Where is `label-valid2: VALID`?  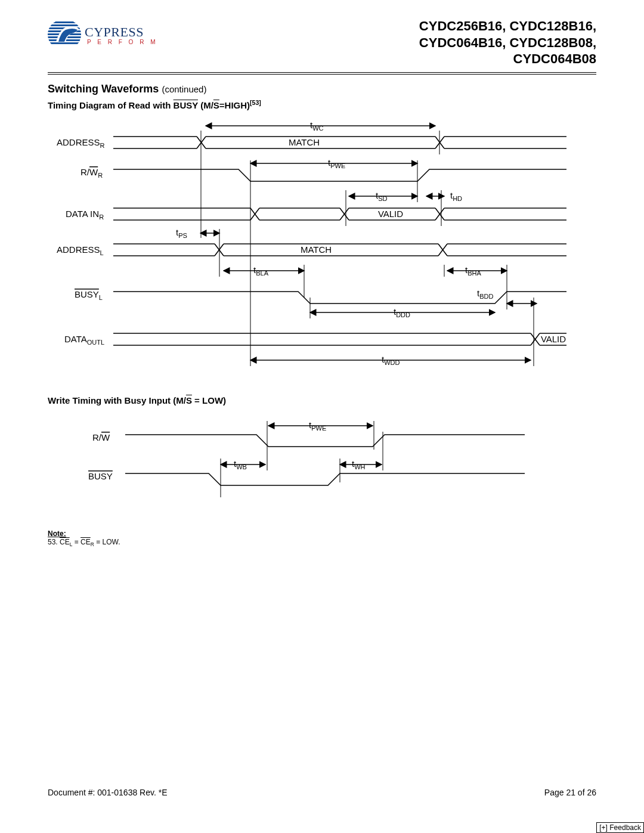 label-valid2: VALID is located at coordinates (553, 339).